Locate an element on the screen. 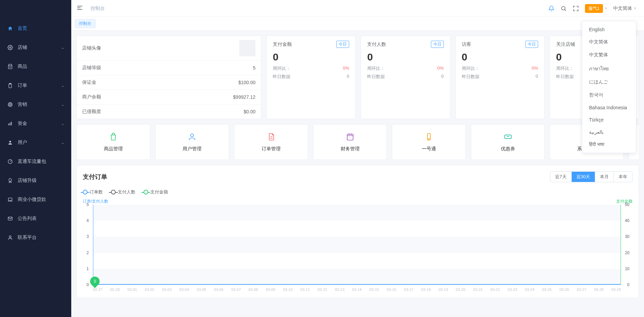 This screenshot has width=644, height=317. grid-band is located at coordinates (357, 244).